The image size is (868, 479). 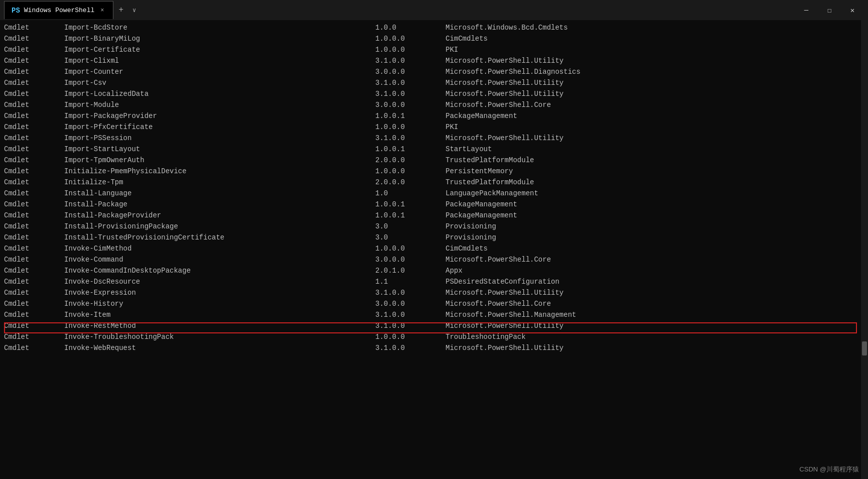 I want to click on minimize-button: —, so click(x=806, y=10).